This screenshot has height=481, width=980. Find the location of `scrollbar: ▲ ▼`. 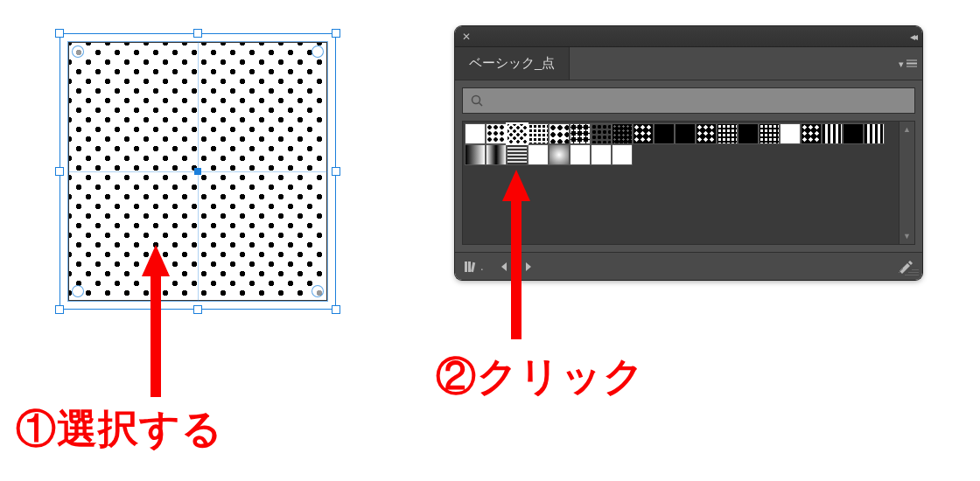

scrollbar: ▲ ▼ is located at coordinates (906, 183).